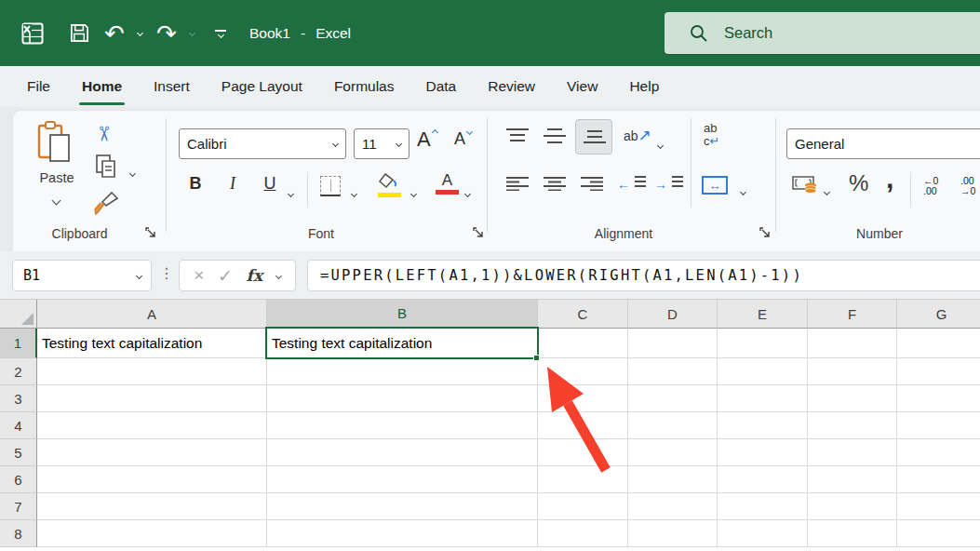 The image size is (980, 551). Describe the element at coordinates (766, 233) in the screenshot. I see `alignment-dialog-launcher` at that location.